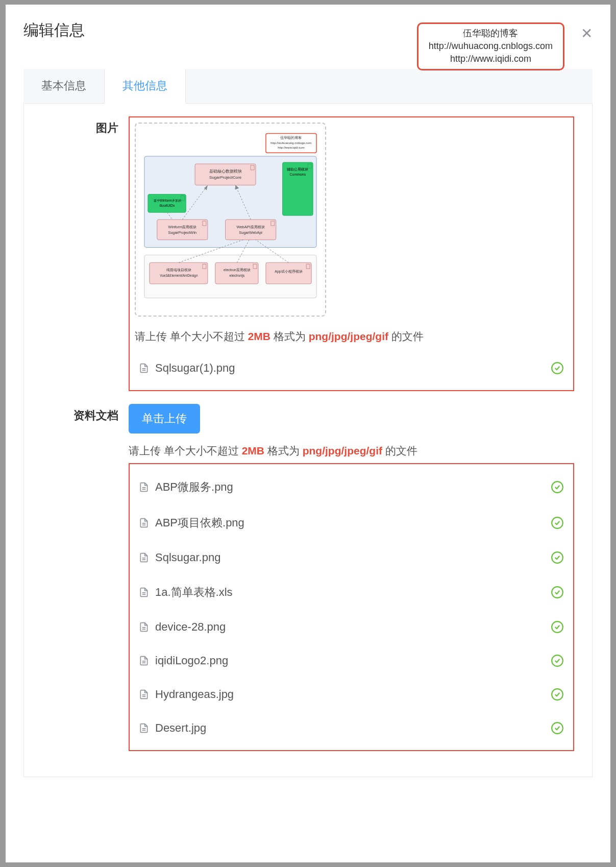 The image size is (616, 867). Describe the element at coordinates (231, 220) in the screenshot. I see `image-thumbnail: 伍华聪的博客 http://wuhuacong.cnblogs.com http…` at that location.